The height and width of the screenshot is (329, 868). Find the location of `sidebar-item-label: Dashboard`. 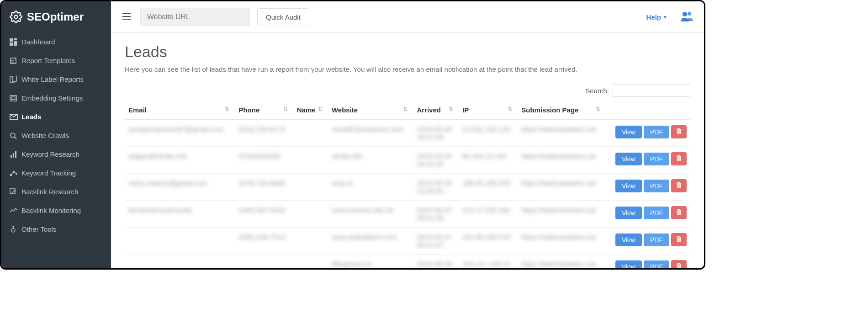

sidebar-item-label: Dashboard is located at coordinates (38, 42).